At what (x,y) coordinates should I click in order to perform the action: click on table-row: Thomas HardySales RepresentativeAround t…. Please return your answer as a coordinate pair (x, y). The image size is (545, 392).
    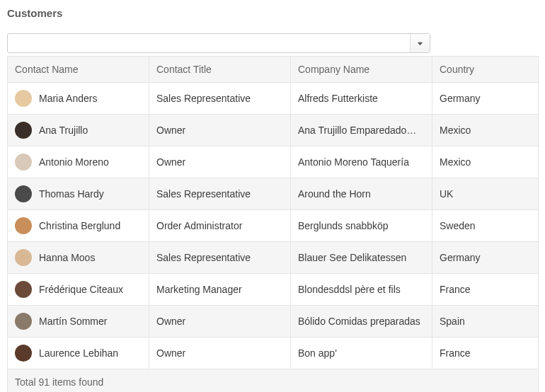
    Looking at the image, I should click on (273, 194).